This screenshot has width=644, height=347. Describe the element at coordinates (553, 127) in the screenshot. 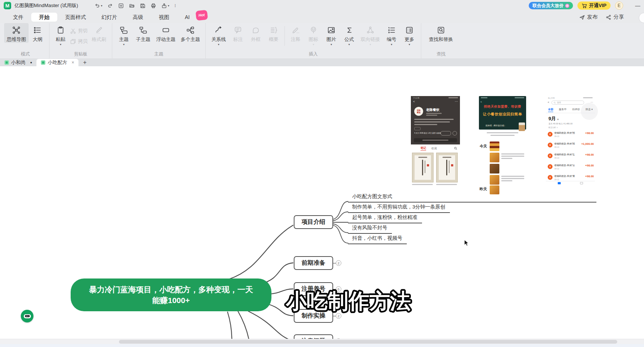

I see `analysis-link: 收支分析 ∨` at that location.